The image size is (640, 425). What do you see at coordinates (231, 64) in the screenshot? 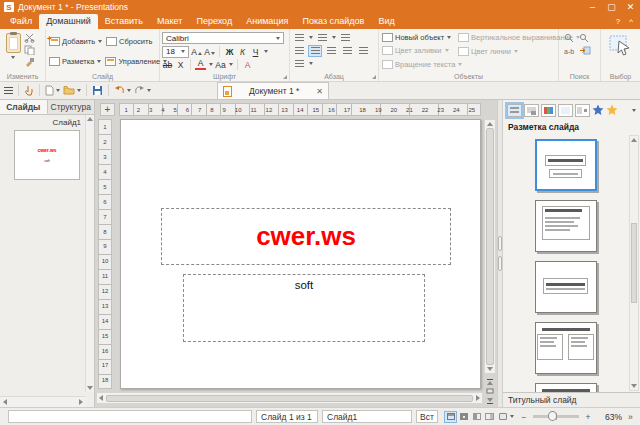
I see `change-case-dropdown` at bounding box center [231, 64].